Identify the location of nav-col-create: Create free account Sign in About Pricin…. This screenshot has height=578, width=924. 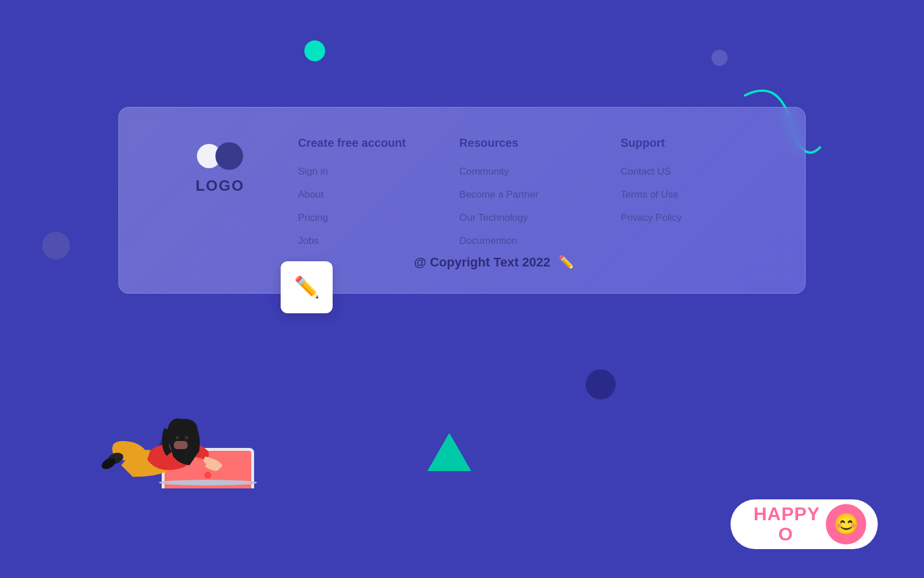
(367, 198).